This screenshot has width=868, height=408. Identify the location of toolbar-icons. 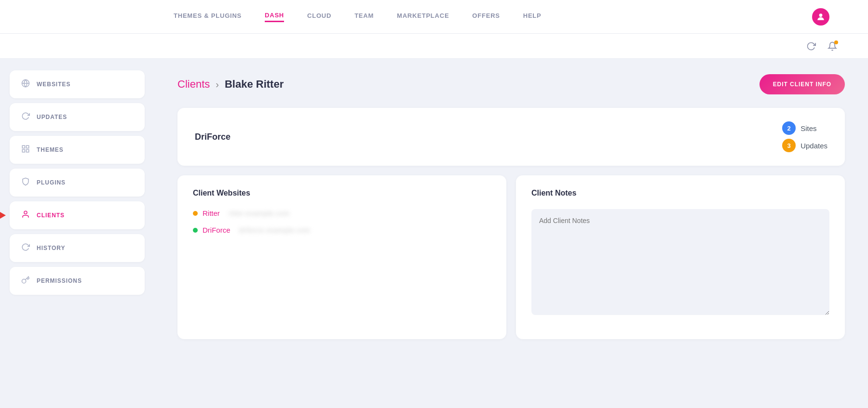
(822, 46).